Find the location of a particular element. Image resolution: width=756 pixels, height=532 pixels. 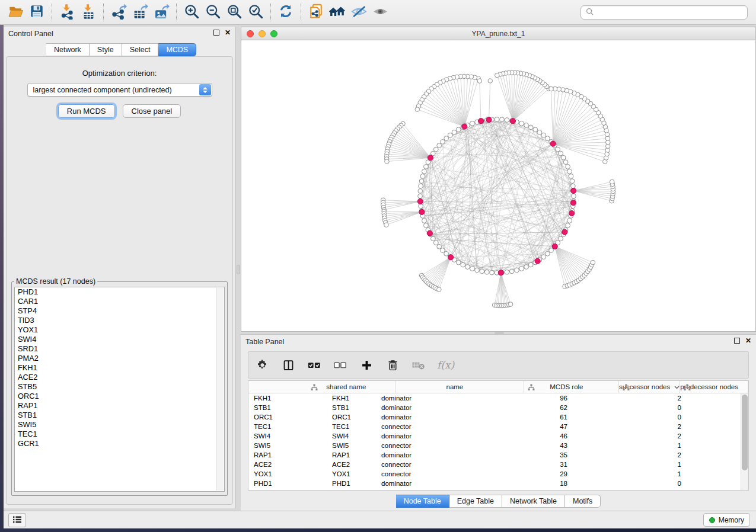

cell-predecessor-nodes: 1 is located at coordinates (641, 446).